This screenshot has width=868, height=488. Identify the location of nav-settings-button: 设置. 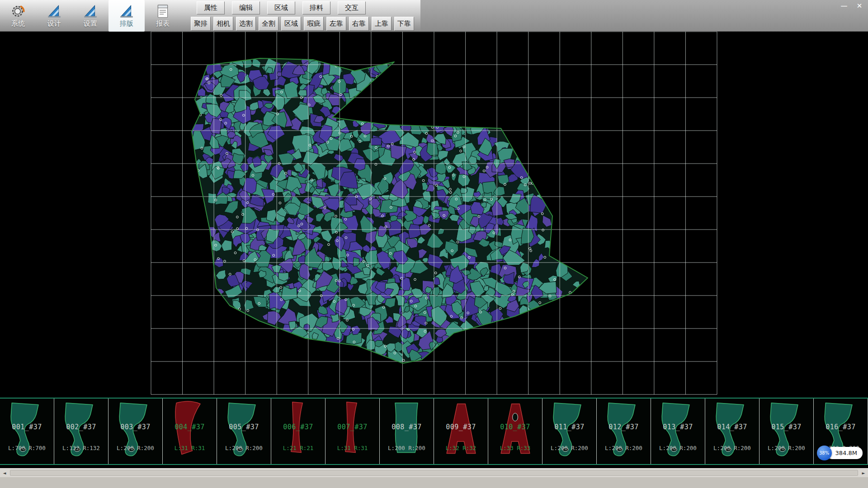
(90, 16).